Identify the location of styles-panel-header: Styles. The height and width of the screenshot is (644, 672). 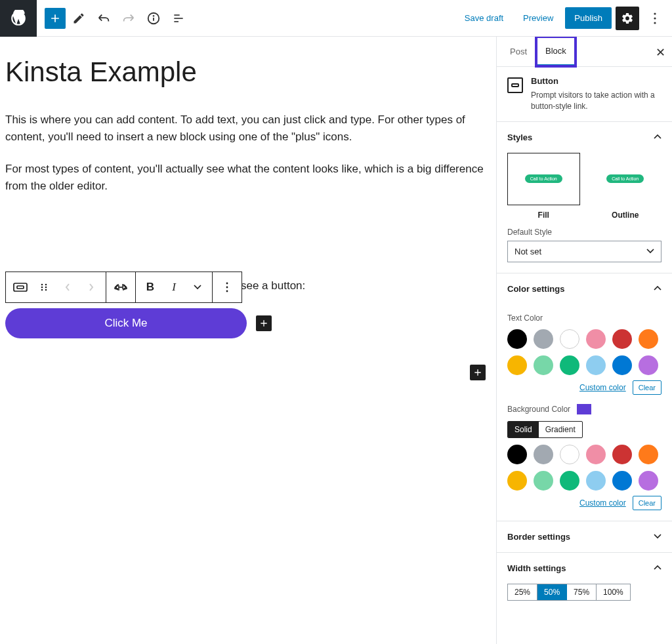
(584, 138).